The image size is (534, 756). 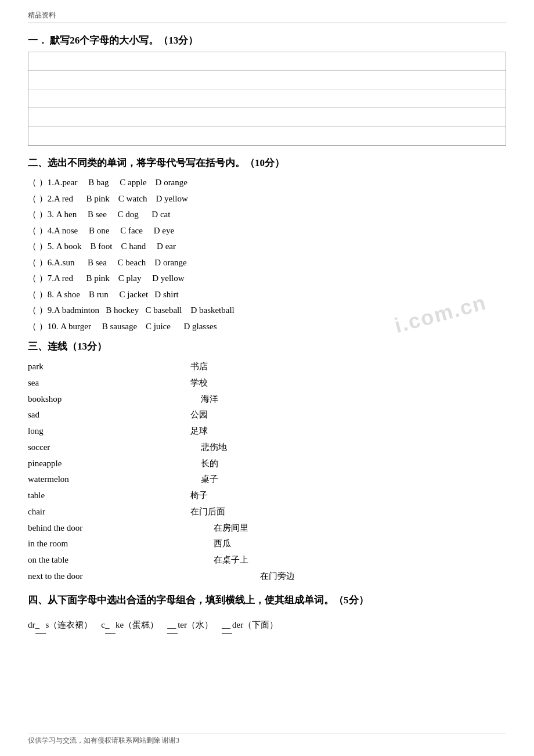 I want to click on connect-left: park sea bookshop sad long soccer pineap…, so click(x=86, y=471).